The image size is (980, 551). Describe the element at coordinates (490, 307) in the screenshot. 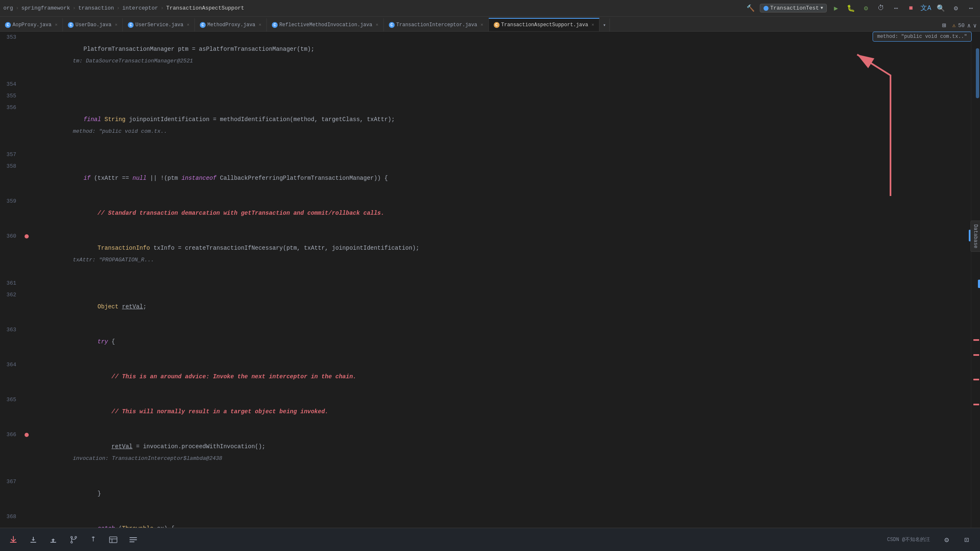

I see `code-line-362: 362 Object retVal;` at that location.